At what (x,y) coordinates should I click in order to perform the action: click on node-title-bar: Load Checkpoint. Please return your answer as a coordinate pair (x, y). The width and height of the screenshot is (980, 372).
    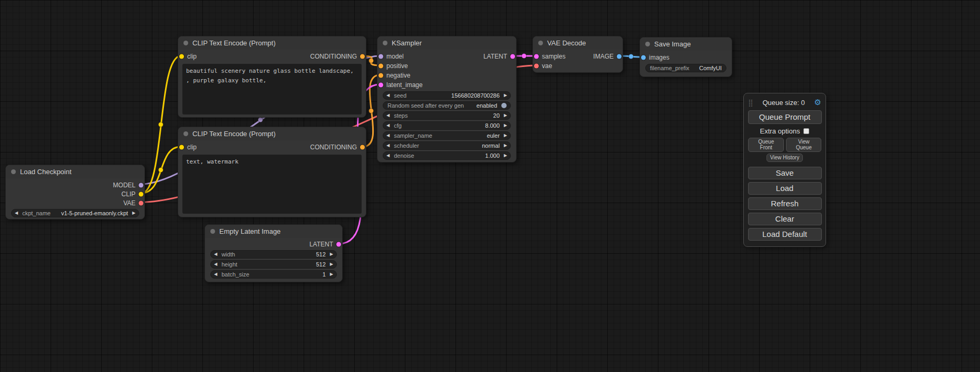
    Looking at the image, I should click on (75, 172).